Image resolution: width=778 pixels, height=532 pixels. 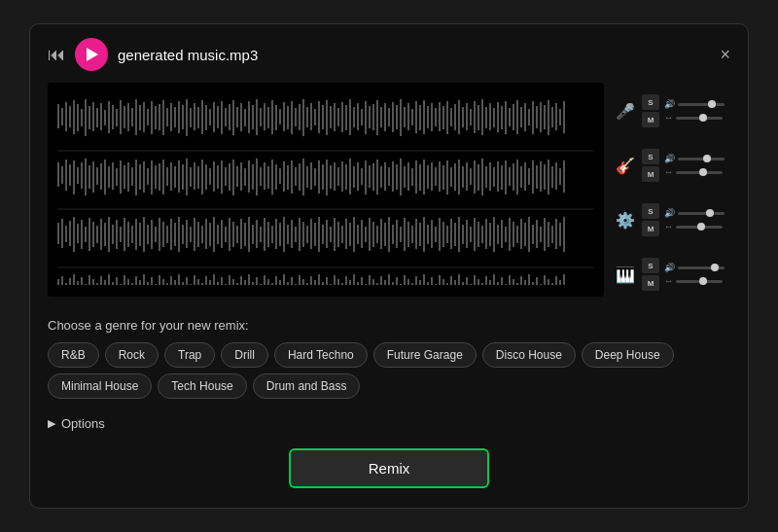 I want to click on track-2-volume-slider, so click(x=701, y=160).